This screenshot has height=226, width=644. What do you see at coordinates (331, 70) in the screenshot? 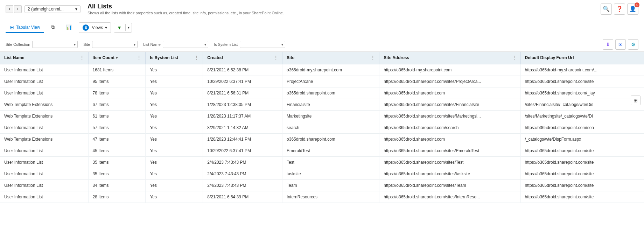
I see `cell-site: o365droid-my.sharepoint.com` at bounding box center [331, 70].